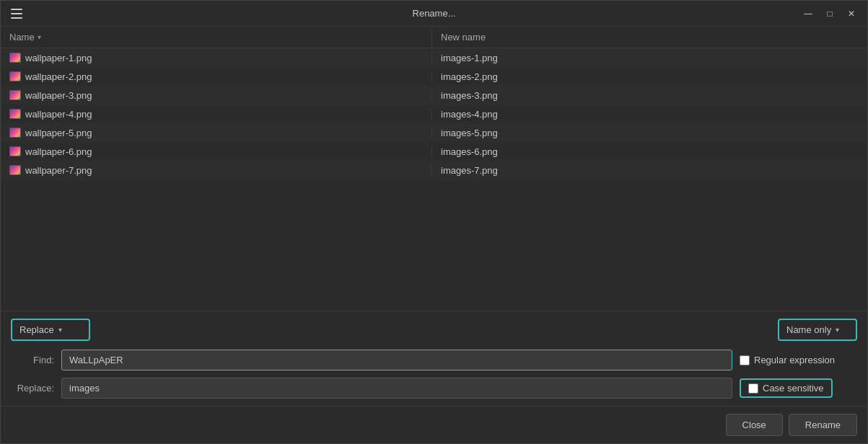  What do you see at coordinates (216, 76) in the screenshot?
I see `cell-name: wallpaper-2.png` at bounding box center [216, 76].